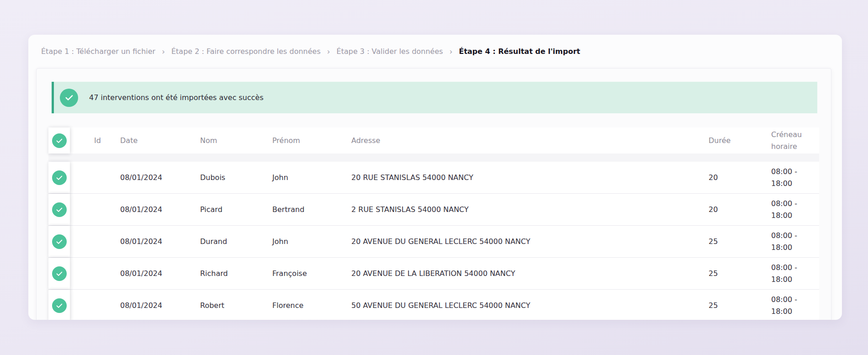 Image resolution: width=868 pixels, height=355 pixels. Describe the element at coordinates (236, 209) in the screenshot. I see `cell-nom: Picard` at that location.